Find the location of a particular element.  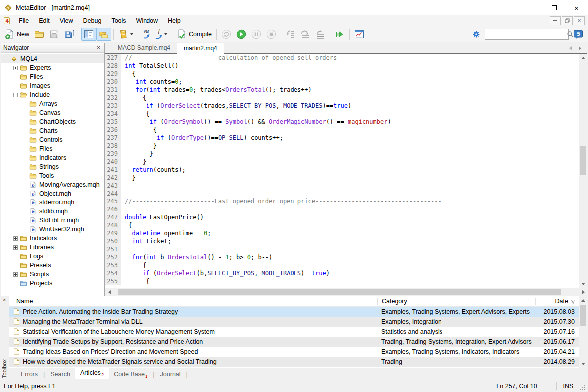

tree-item-movingaverages-mqh: hMovingAverages.mqh is located at coordinates (53, 185).